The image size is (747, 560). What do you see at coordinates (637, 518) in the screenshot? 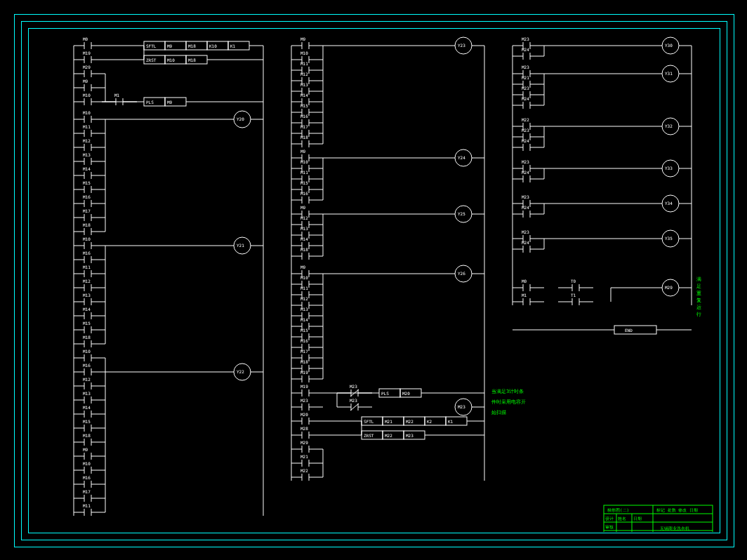
I see `svg-text: 日期` at bounding box center [637, 518].